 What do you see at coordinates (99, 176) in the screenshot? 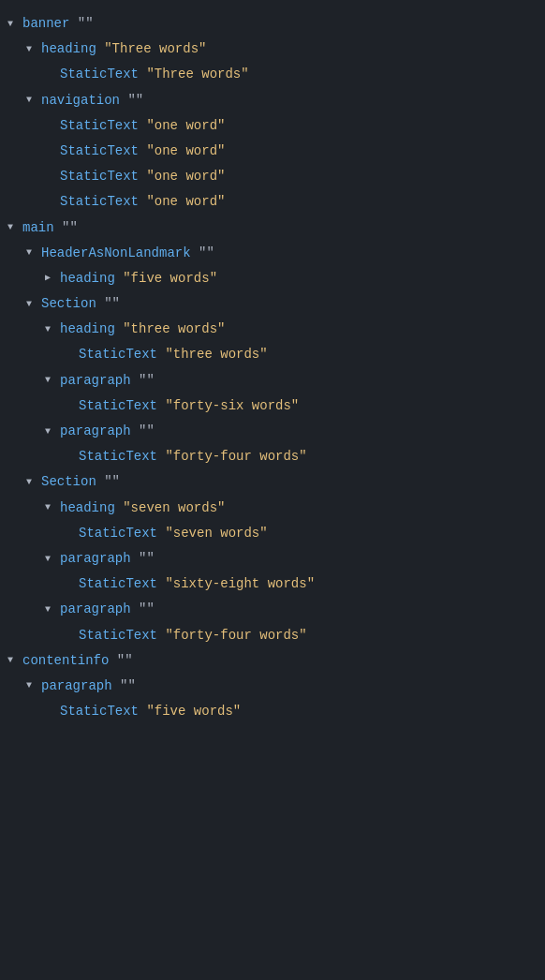
I see `node-type-nav-static-3: StaticText` at bounding box center [99, 176].